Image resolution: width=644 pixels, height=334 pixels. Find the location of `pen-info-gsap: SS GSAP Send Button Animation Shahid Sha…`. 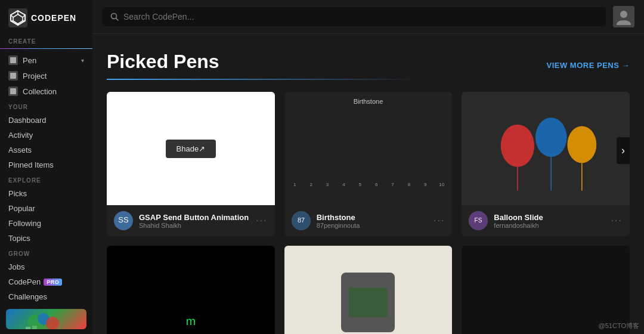

pen-info-gsap: SS GSAP Send Button Animation Shahid Sha… is located at coordinates (191, 221).